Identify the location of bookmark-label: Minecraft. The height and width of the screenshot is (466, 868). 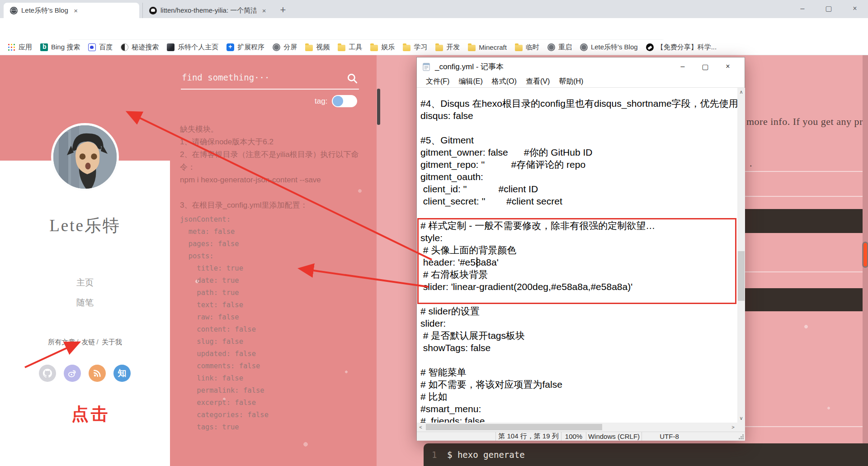
(493, 47).